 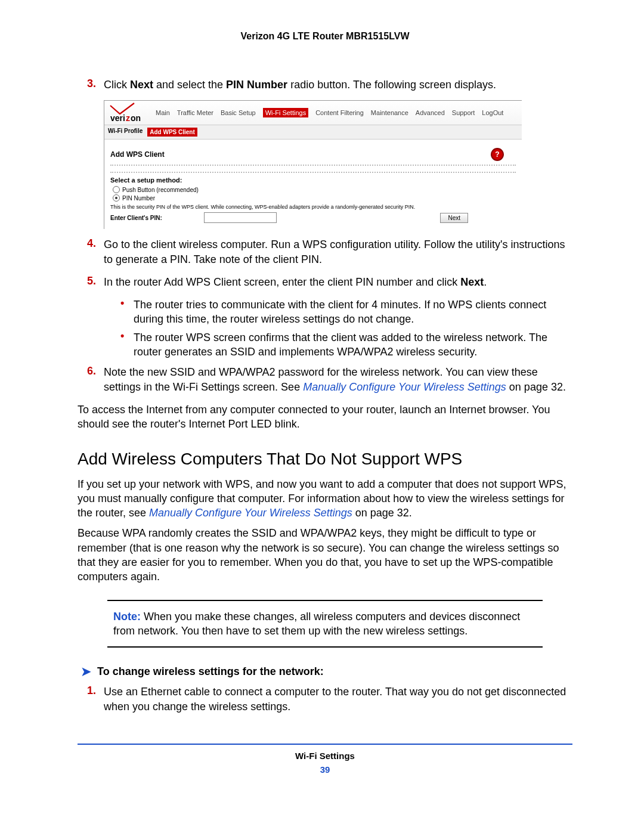 I want to click on note-block: Note: When you make these changes, all w…, so click(x=325, y=624).